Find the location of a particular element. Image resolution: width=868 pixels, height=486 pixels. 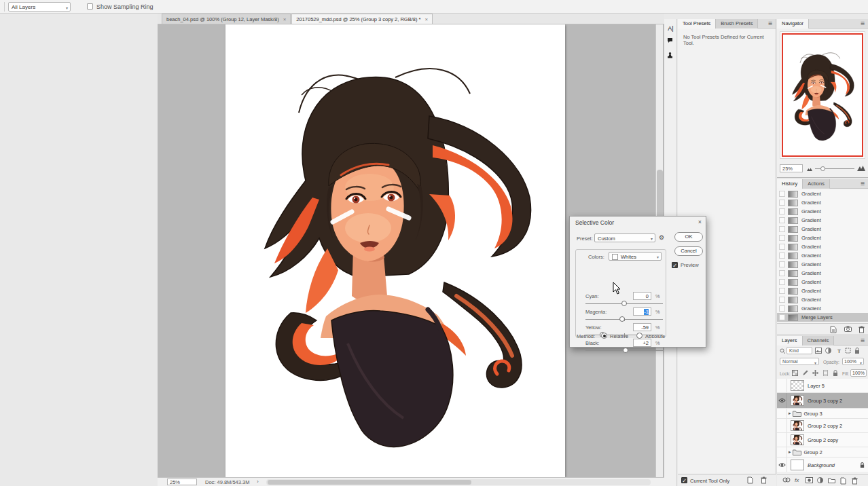

clone-source-panel-icon is located at coordinates (671, 56).